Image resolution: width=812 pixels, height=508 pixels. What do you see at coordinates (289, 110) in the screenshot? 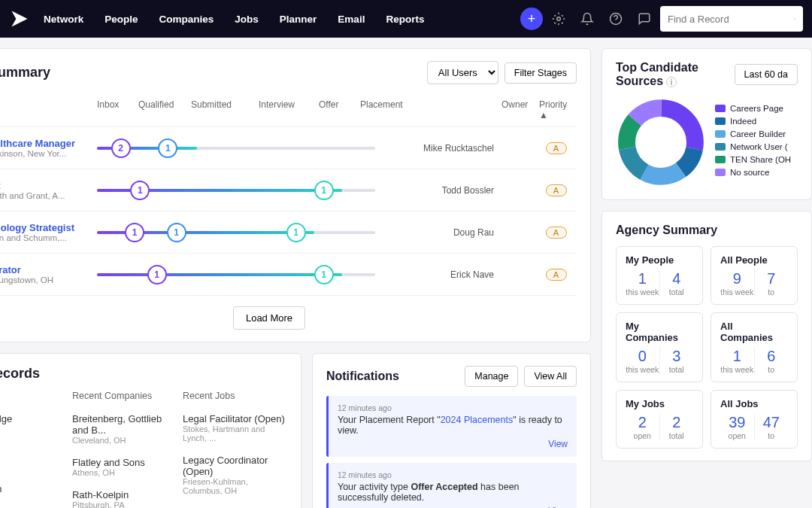
I see `pipeline-col: Interview` at bounding box center [289, 110].